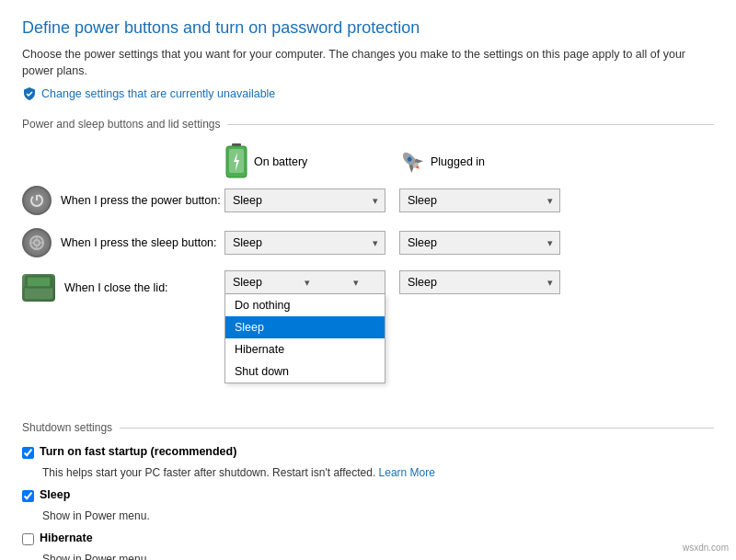 Image resolution: width=736 pixels, height=560 pixels. I want to click on columns-header: On battery Plugged in, so click(368, 162).